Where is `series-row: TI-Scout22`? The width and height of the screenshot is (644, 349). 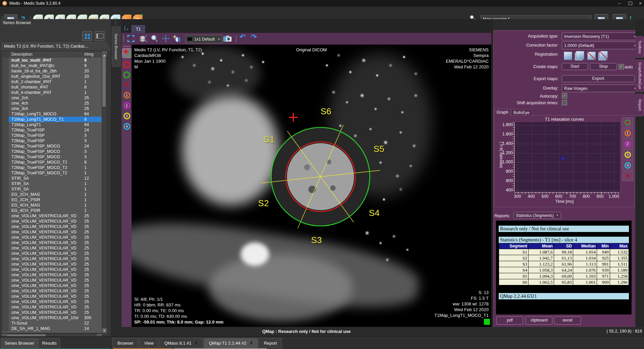
series-row: TI-Scout22 is located at coordinates (52, 323).